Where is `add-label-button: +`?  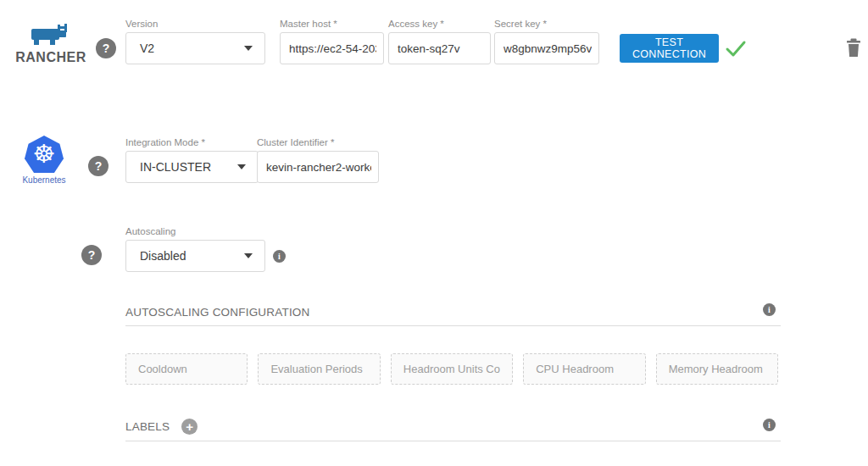
add-label-button: + is located at coordinates (190, 427).